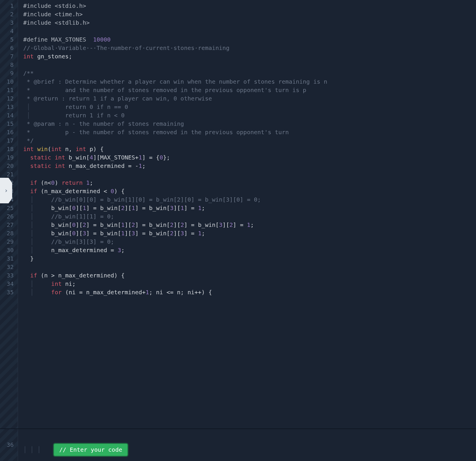 The image size is (476, 461). Describe the element at coordinates (9, 107) in the screenshot. I see `line-number: 13` at that location.